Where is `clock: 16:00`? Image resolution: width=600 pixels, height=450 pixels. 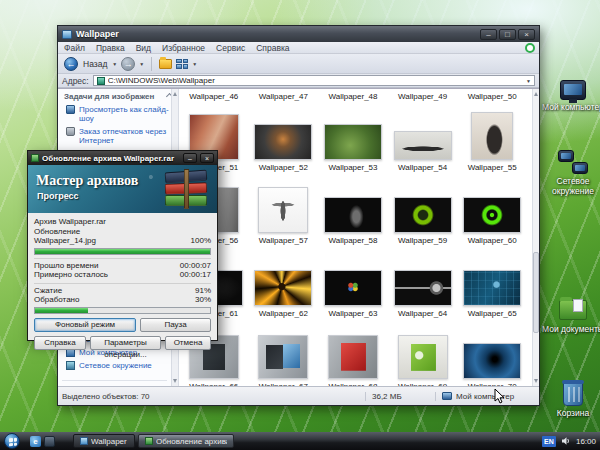
clock: 16:00 is located at coordinates (586, 442).